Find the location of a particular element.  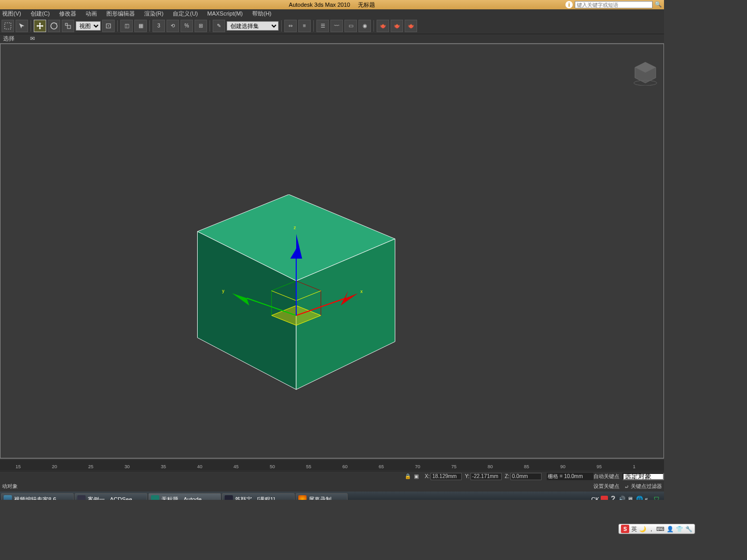

timeline-tick: 65 is located at coordinates (381, 467).